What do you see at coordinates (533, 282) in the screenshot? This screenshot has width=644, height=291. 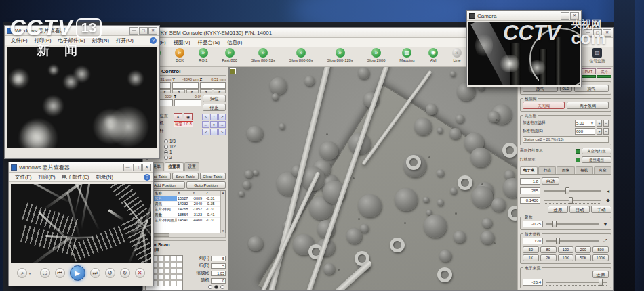 I see `beam-current-input: -26.4` at bounding box center [533, 282].